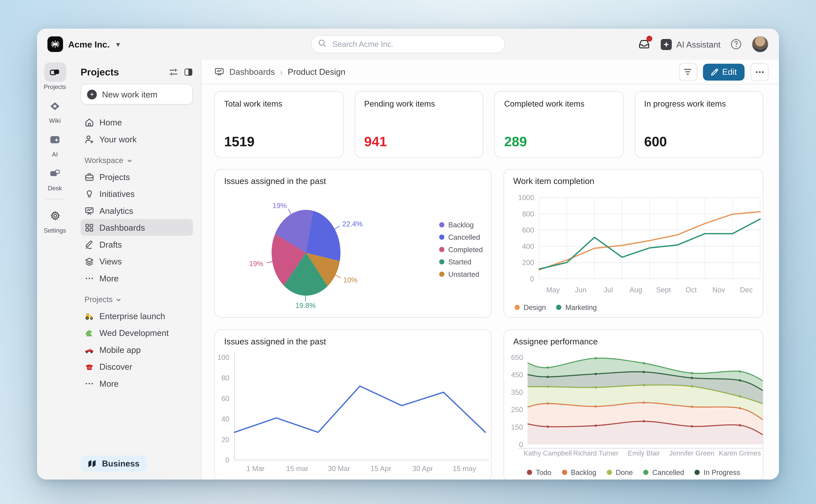  I want to click on rail-item-label: Wiki, so click(55, 121).